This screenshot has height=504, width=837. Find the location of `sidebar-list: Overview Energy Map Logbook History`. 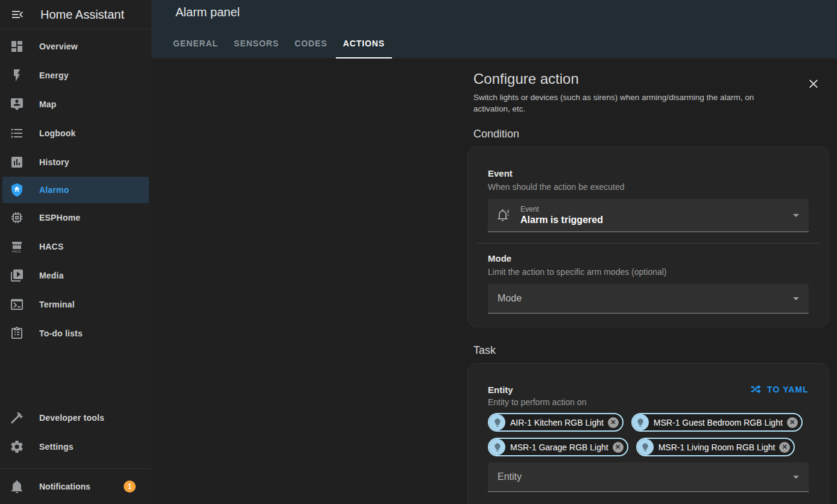

sidebar-list: Overview Energy Map Logbook History is located at coordinates (76, 189).